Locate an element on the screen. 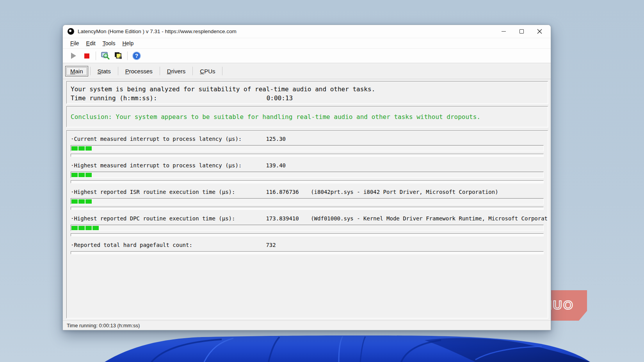 This screenshot has height=362, width=644. time-running-label: Time running (h:mm:ss): is located at coordinates (167, 98).